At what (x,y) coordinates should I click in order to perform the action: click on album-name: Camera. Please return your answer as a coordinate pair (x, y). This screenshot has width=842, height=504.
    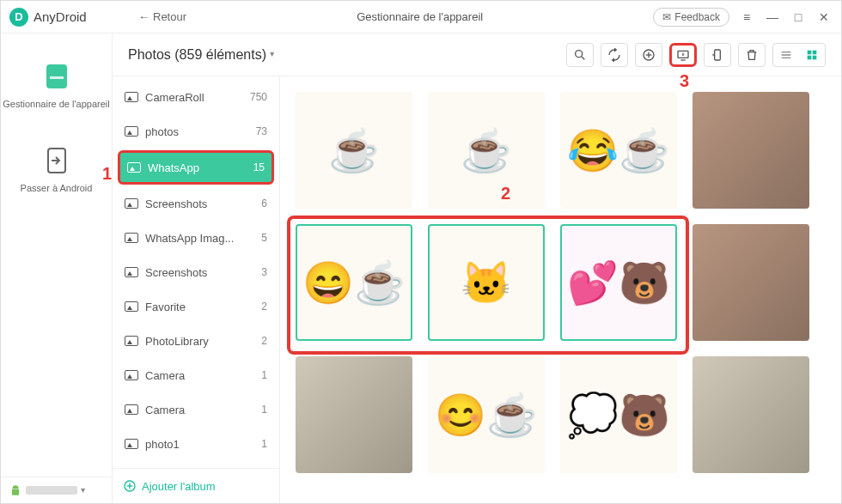
    Looking at the image, I should click on (165, 376).